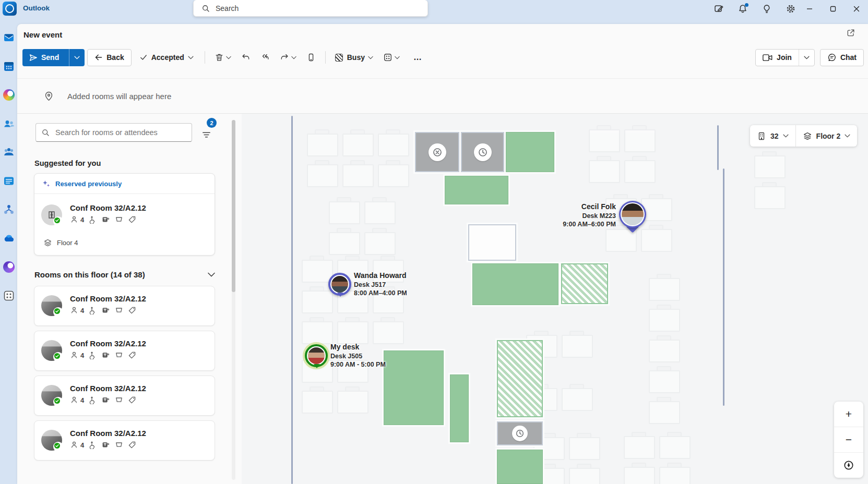  What do you see at coordinates (437, 152) in the screenshot?
I see `room-unavailable` at bounding box center [437, 152].